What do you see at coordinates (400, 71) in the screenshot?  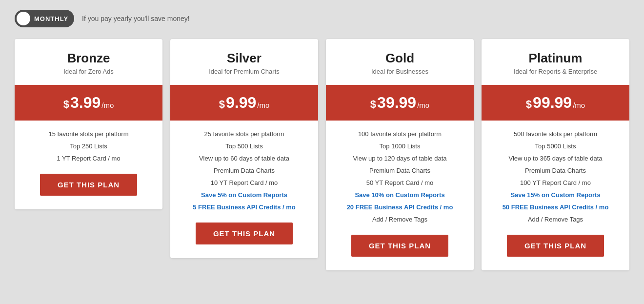 I see `plan-tagline-gold: Ideal for Businesses` at bounding box center [400, 71].